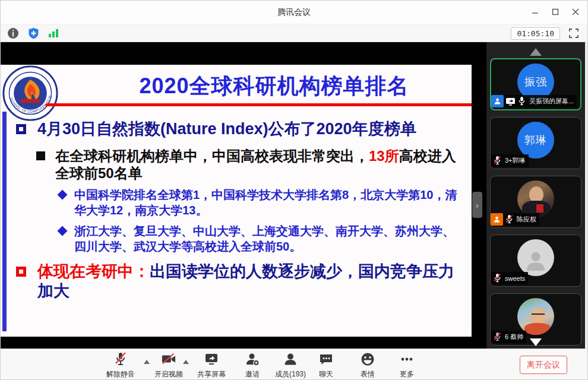  What do you see at coordinates (53, 33) in the screenshot?
I see `signal-bars-icon` at bounding box center [53, 33].